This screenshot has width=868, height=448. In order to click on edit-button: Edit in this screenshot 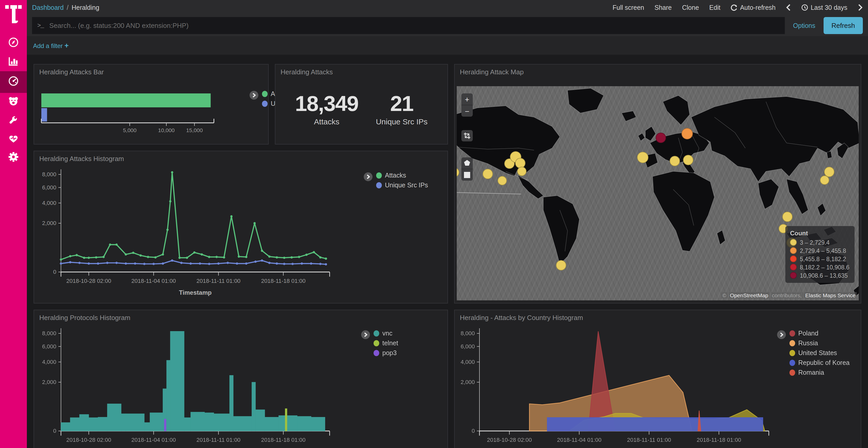, I will do `click(715, 7)`.